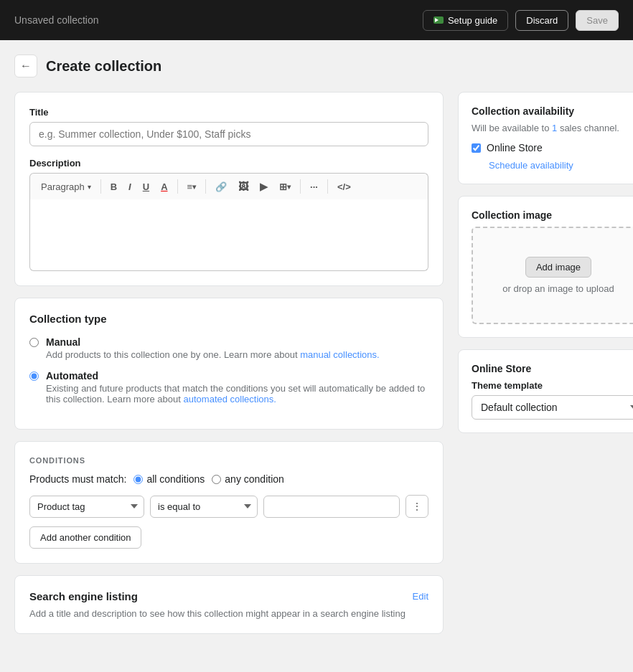 Image resolution: width=633 pixels, height=672 pixels. Describe the element at coordinates (417, 506) in the screenshot. I see `remove-condition-button: ⋮` at that location.